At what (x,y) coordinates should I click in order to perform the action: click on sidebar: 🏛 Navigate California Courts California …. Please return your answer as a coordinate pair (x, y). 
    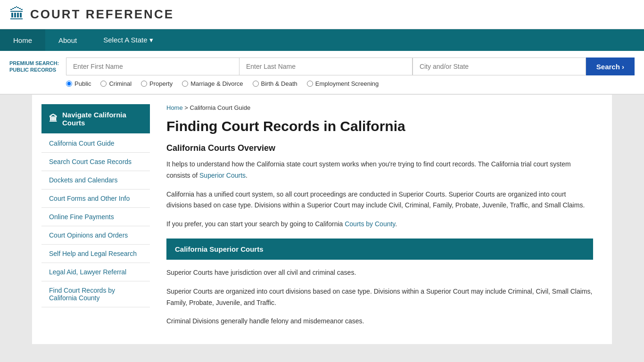
    Looking at the image, I should click on (99, 220).